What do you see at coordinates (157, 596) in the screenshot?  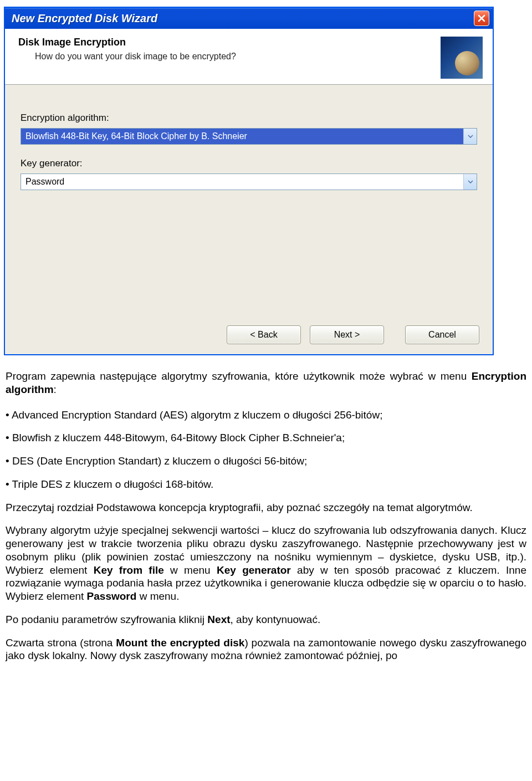 I see `text: w menu.` at bounding box center [157, 596].